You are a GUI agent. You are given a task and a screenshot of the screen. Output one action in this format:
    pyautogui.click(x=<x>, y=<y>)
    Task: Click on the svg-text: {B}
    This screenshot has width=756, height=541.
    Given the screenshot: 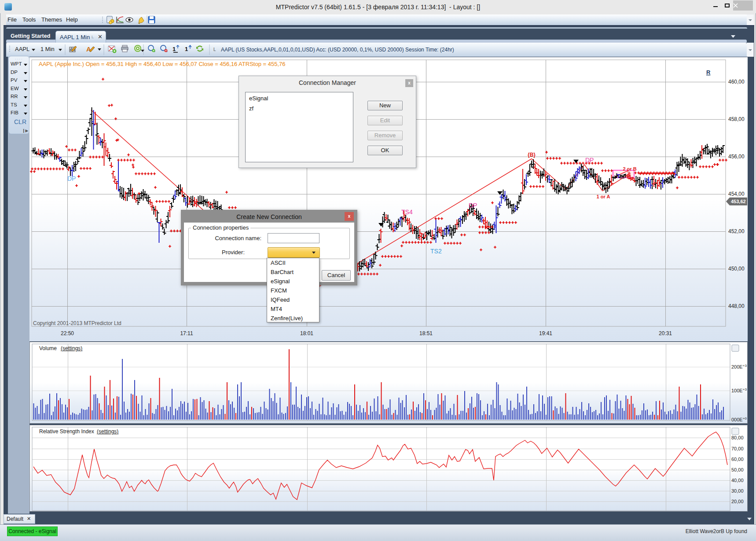 What is the action you would take?
    pyautogui.click(x=532, y=155)
    